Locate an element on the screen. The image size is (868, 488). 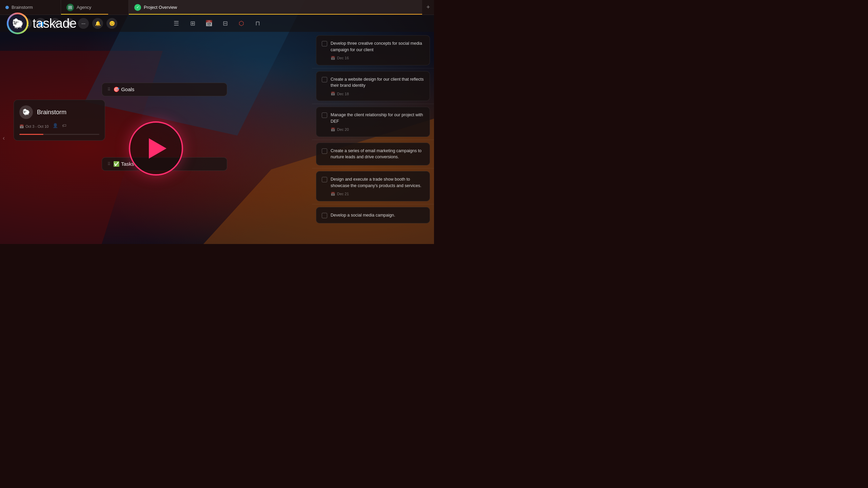
task-card-date: 📅 Dec 20 is located at coordinates (377, 129).